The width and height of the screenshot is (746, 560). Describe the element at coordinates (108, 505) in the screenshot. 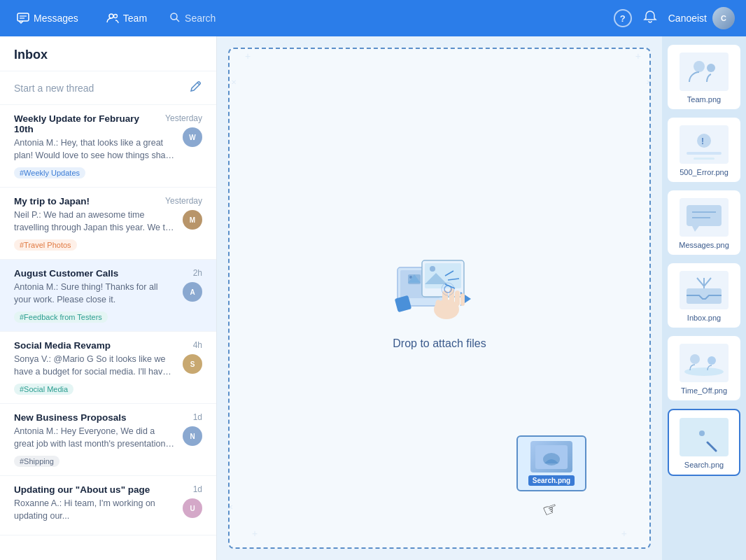

I see `thread-item: Updating our "About us" page 1d Roxanne …` at that location.